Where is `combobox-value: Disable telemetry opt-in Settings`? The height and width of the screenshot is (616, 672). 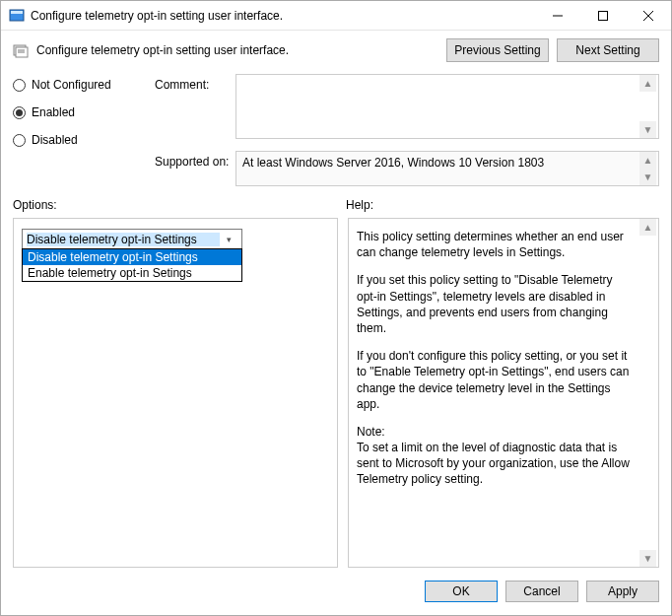 combobox-value: Disable telemetry opt-in Settings is located at coordinates (123, 240).